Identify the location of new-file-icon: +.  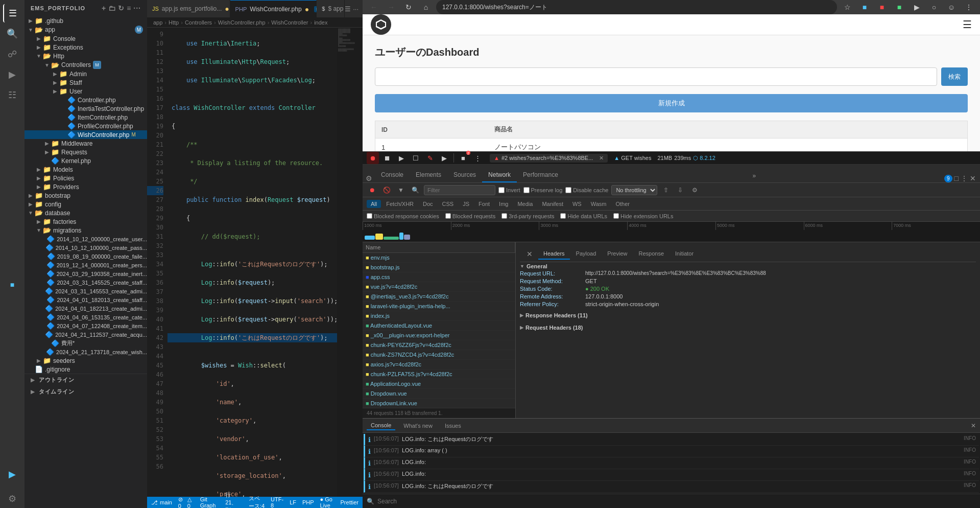
(104, 8).